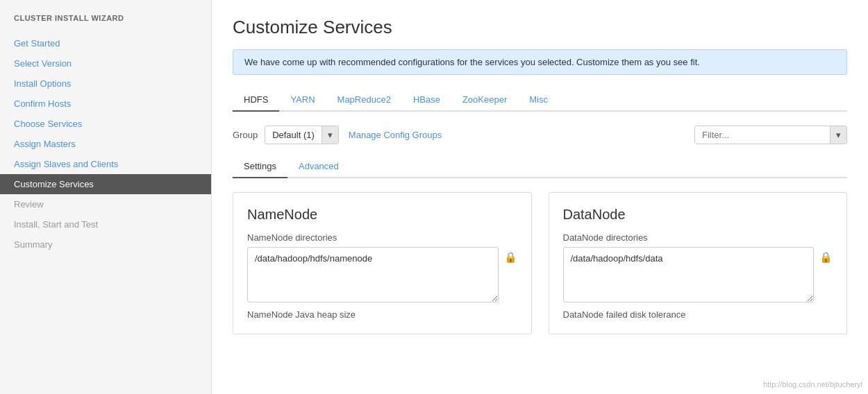  Describe the element at coordinates (106, 123) in the screenshot. I see `sidebar-item-choose-services: Choose Services` at that location.